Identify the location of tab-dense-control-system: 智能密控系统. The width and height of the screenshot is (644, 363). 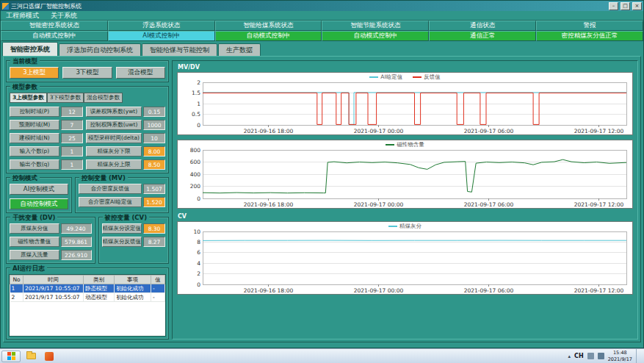
(30, 48).